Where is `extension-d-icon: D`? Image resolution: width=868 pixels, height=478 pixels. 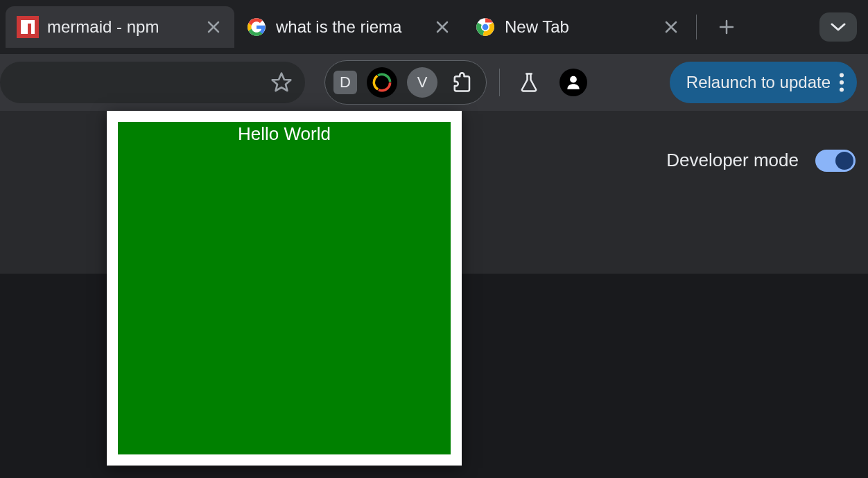 extension-d-icon: D is located at coordinates (345, 82).